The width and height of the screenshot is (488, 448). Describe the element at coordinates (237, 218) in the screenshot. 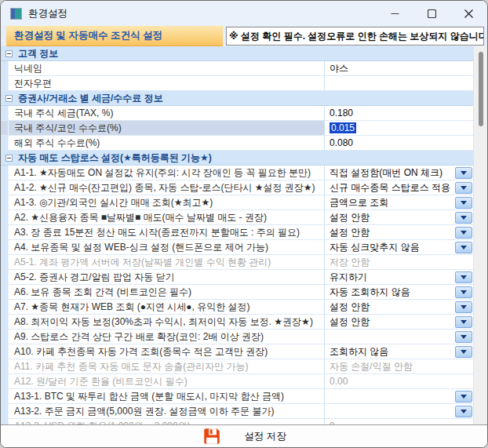

I see `grid-row: A2. ★신용융자 종목 ■날짜별■ 매도(매수 날짜별 매도 - 권장)설정 …` at that location.